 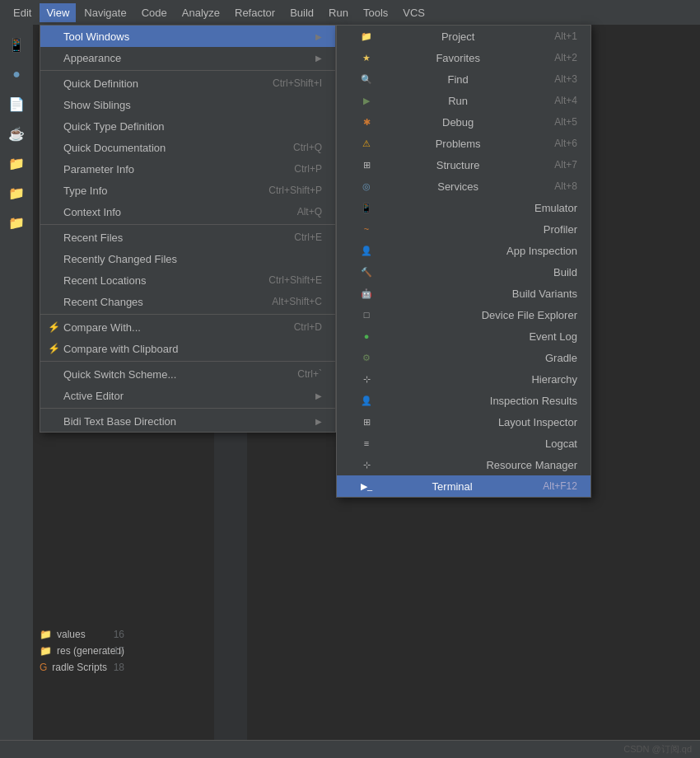 I want to click on variants-icon: 🤖, so click(x=366, y=293).